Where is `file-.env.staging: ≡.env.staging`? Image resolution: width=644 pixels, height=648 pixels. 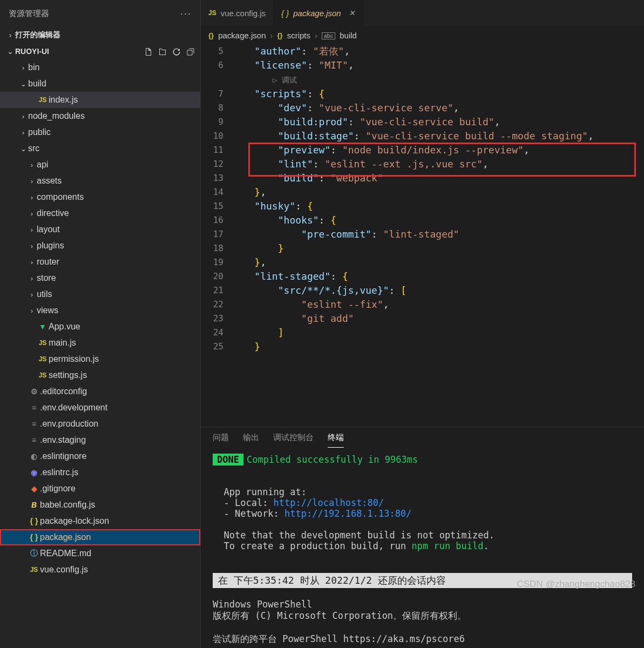
file-.env.staging: ≡.env.staging is located at coordinates (100, 440).